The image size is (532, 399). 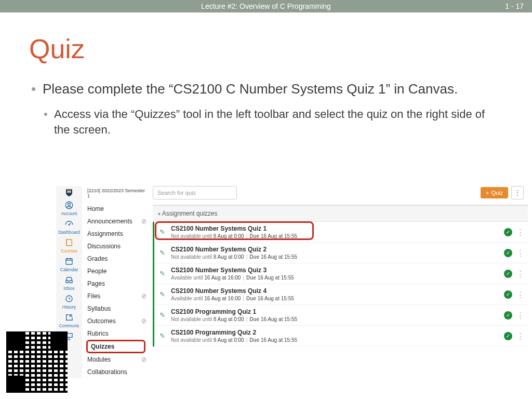 What do you see at coordinates (341, 253) in the screenshot?
I see `quiz-row: ✎CS2100 Number Systems Quiz 2Not availab…` at bounding box center [341, 253].